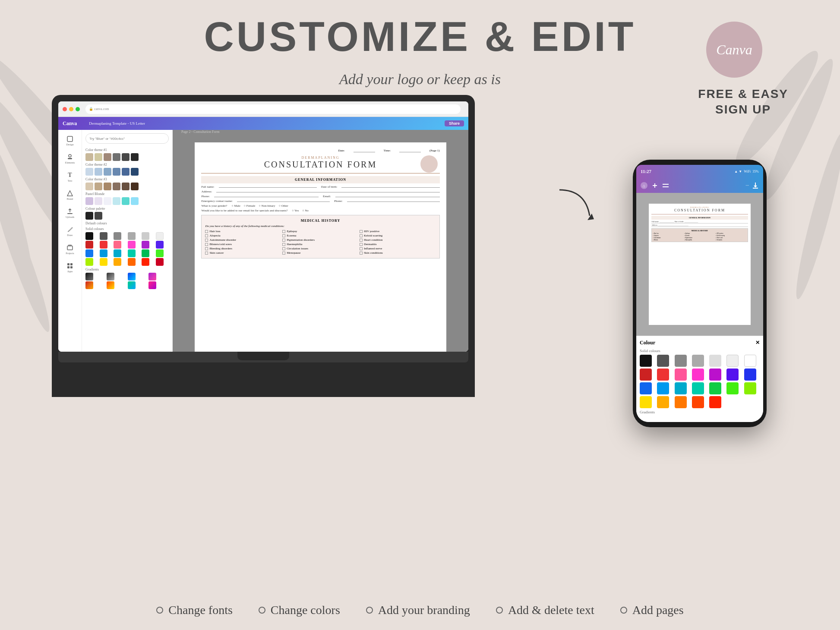  Describe the element at coordinates (70, 177) in the screenshot. I see `sidebar-text: T Text` at that location.